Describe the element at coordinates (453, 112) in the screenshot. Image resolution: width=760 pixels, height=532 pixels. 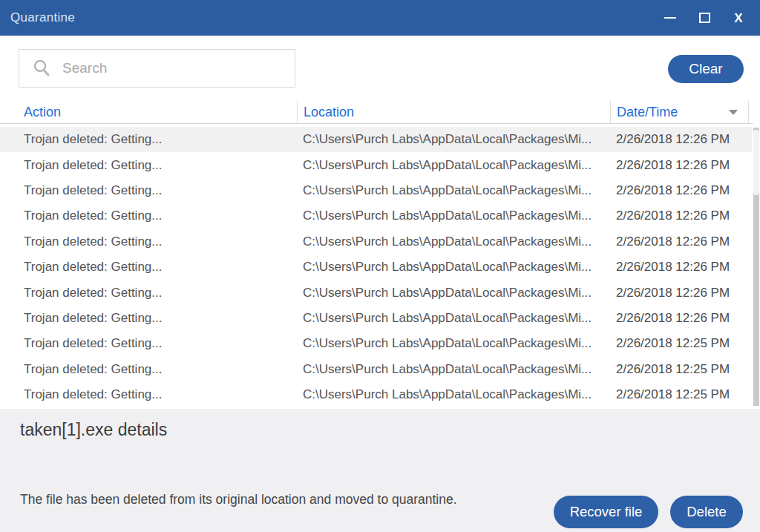
I see `column-header-location: Location` at that location.